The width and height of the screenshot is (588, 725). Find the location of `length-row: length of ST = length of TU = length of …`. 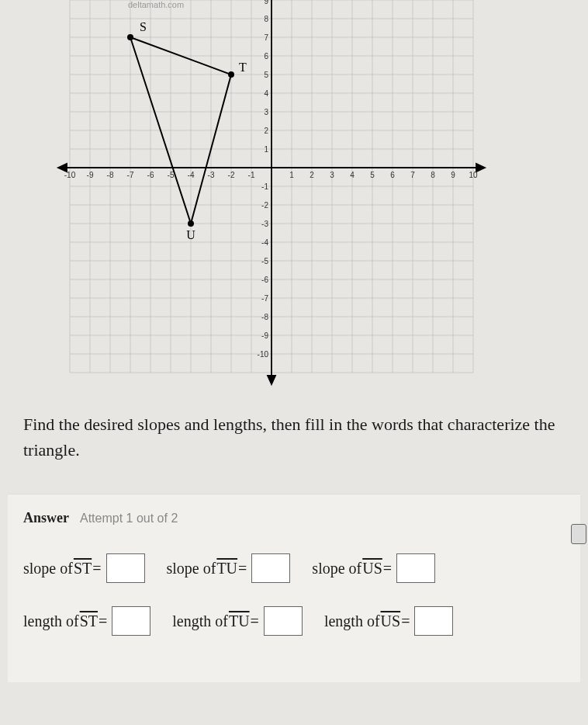

length-row: length of ST = length of TU = length of … is located at coordinates (294, 621).